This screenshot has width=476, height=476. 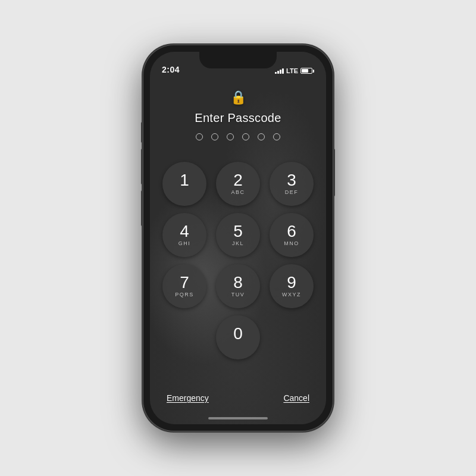 What do you see at coordinates (292, 244) in the screenshot?
I see `key-6-letters: MNO` at bounding box center [292, 244].